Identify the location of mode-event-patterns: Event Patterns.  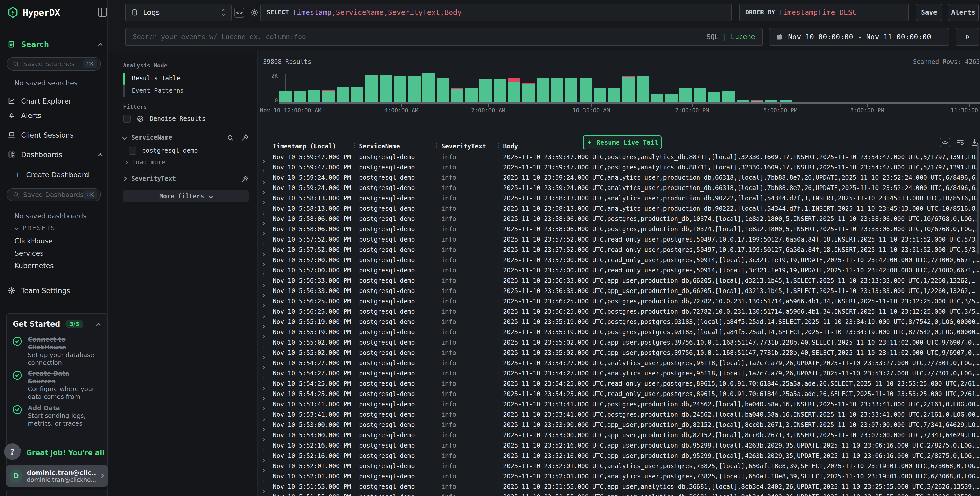
(158, 91).